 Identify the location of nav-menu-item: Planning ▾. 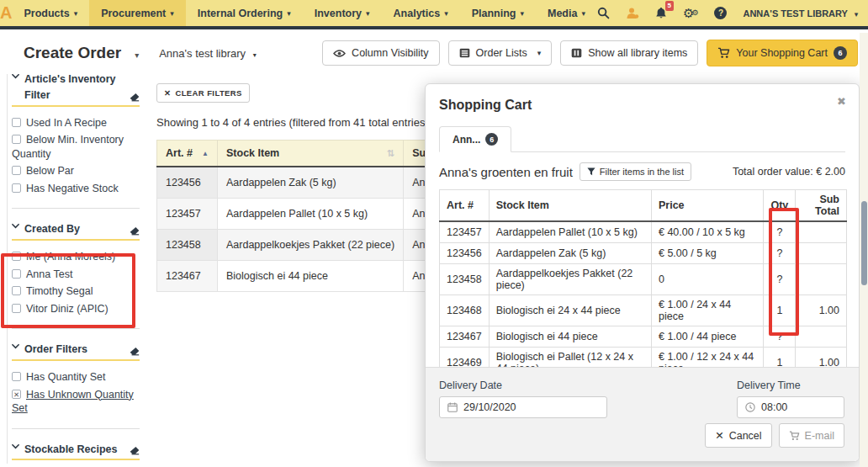
(498, 13).